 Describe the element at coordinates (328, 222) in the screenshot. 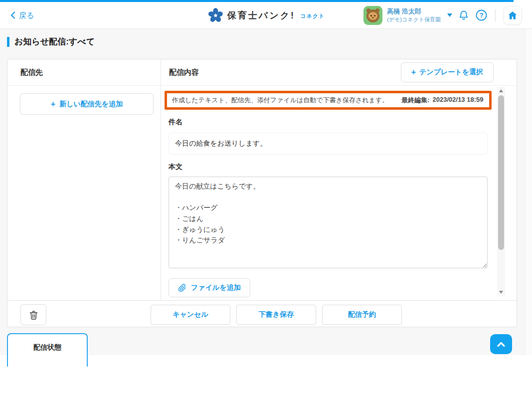

I see `body-textarea: 今日の献立はこちらです。 ・ハンバーグ ・ごはん ・ぎゅうにゅう ・りんごサラダ` at that location.